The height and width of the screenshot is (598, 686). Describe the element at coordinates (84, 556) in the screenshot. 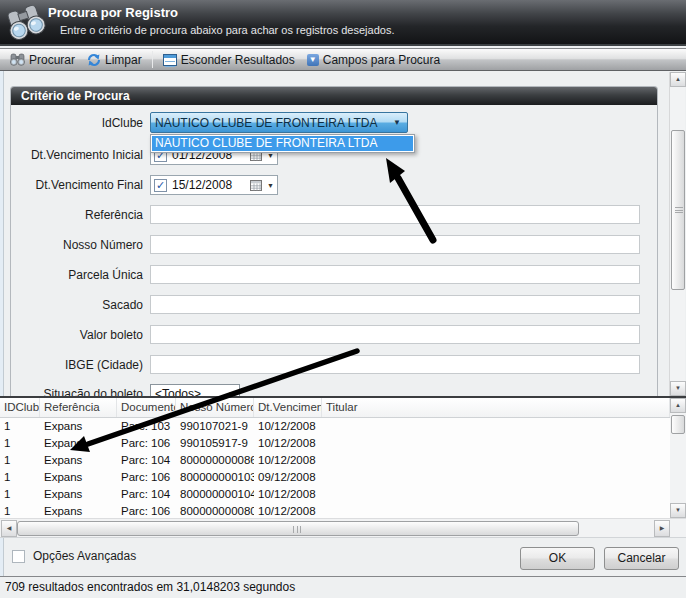

I see `opcoes-avancadas-label: Opções Avançadas` at that location.